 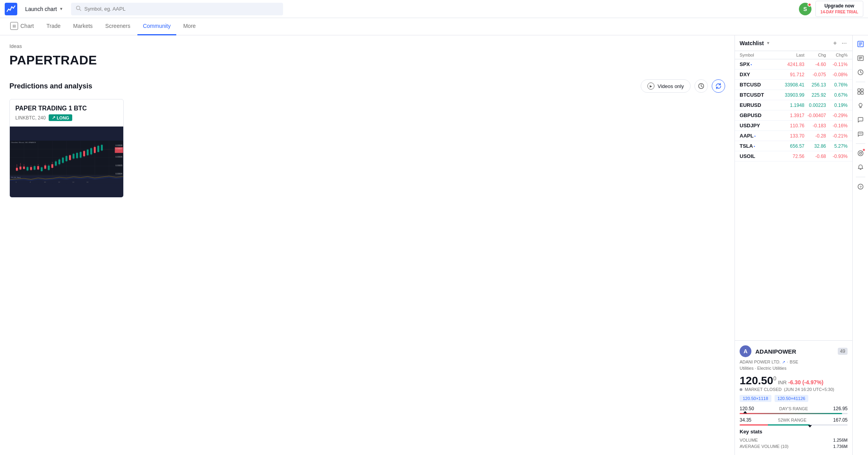 What do you see at coordinates (794, 85) in the screenshot?
I see `watchlist-row: BTCUSD 33908.41 256.13 0.76%` at bounding box center [794, 85].